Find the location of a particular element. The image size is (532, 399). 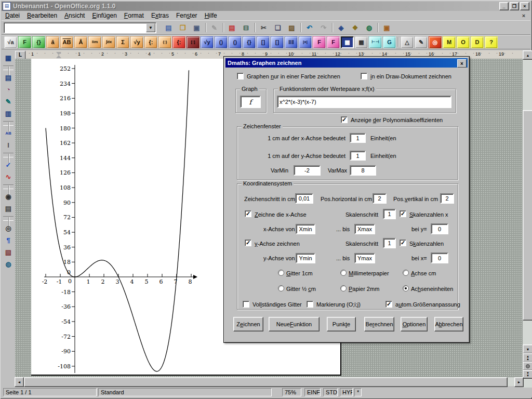

skalenschritt-y-field: 1 is located at coordinates (390, 243).